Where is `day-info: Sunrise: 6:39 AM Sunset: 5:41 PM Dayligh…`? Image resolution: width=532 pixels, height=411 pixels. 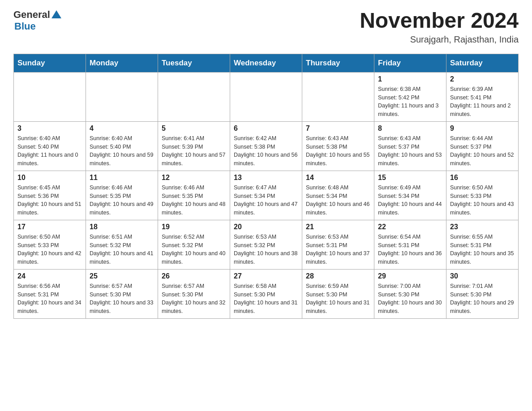 day-info: Sunrise: 6:39 AM Sunset: 5:41 PM Dayligh… is located at coordinates (482, 102).